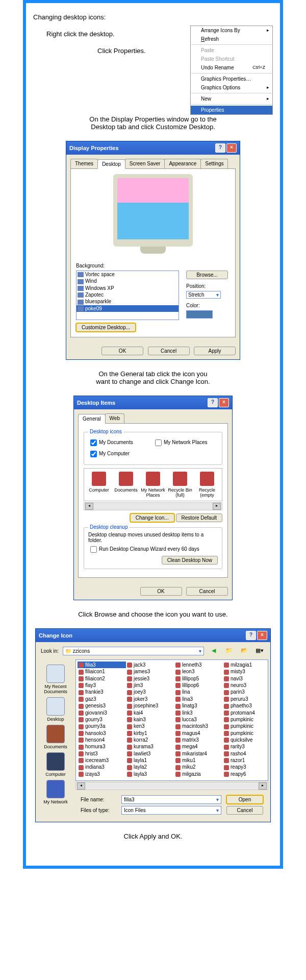 The height and width of the screenshot is (980, 306). Describe the element at coordinates (102, 767) in the screenshot. I see `file-item: indiana3` at that location.